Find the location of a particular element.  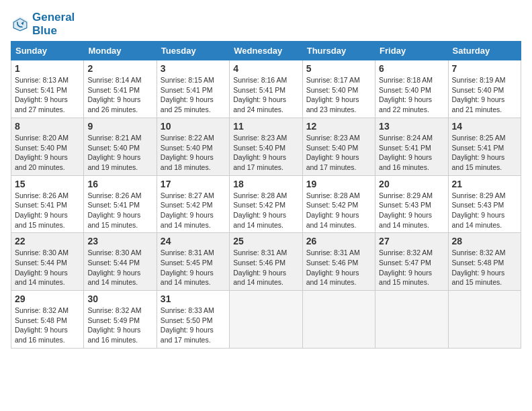

calendar-cell: 31Sunrise: 8:33 AMSunset: 5:50 PMDayligh… is located at coordinates (193, 320).